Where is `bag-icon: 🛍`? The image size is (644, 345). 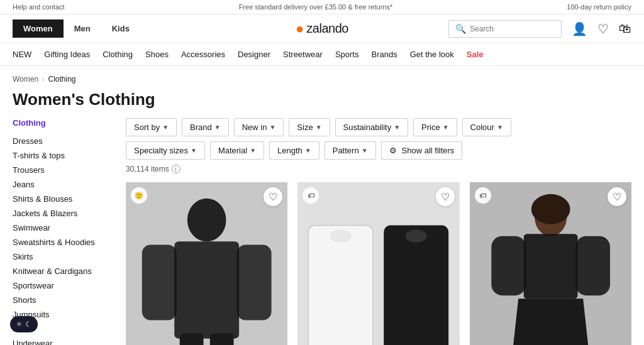
bag-icon: 🛍 is located at coordinates (625, 29).